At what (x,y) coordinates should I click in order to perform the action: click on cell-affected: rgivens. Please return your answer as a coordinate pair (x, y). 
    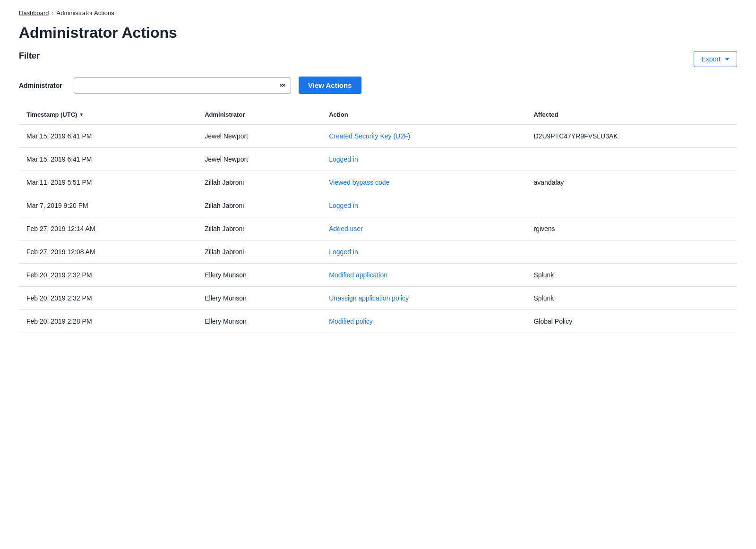
    Looking at the image, I should click on (631, 229).